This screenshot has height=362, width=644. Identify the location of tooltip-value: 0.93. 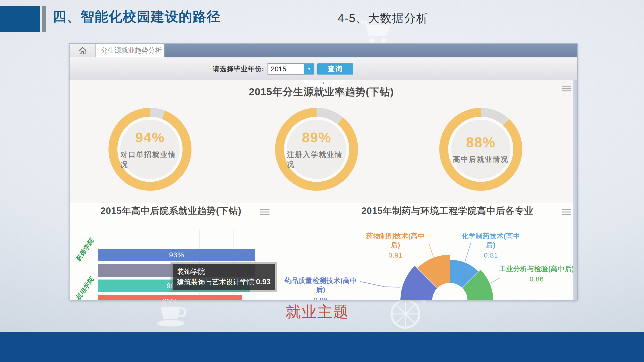
(263, 282).